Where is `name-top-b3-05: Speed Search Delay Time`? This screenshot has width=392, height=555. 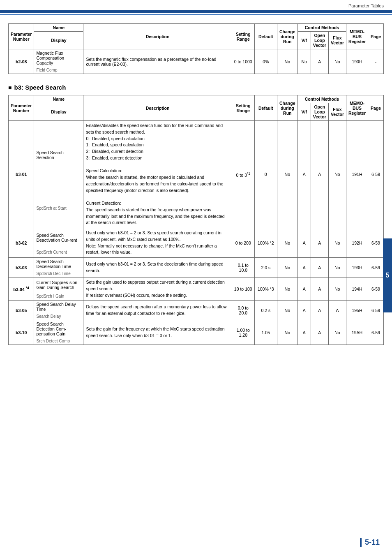 name-top-b3-05: Speed Search Delay Time is located at coordinates (59, 307).